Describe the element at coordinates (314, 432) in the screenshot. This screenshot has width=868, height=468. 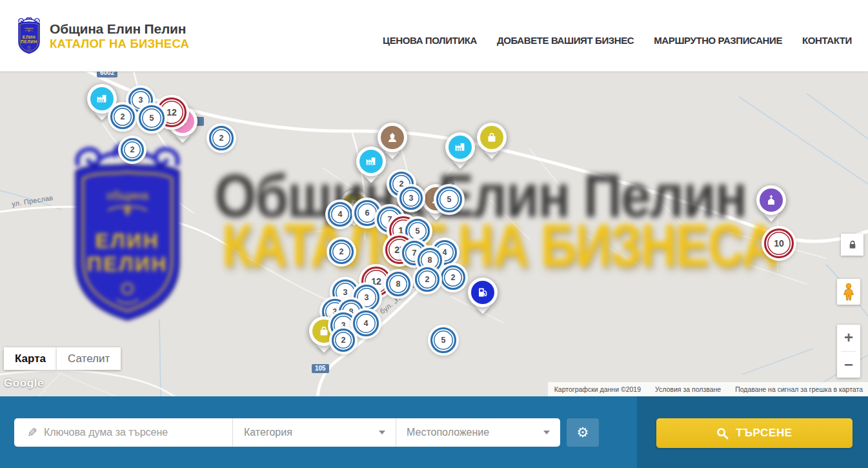
I see `category-select: Категория` at that location.